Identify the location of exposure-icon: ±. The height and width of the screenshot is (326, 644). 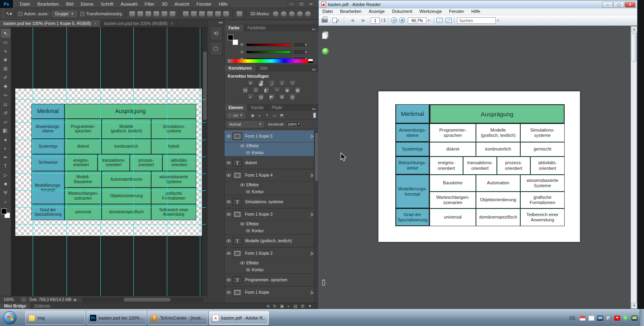
(282, 83).